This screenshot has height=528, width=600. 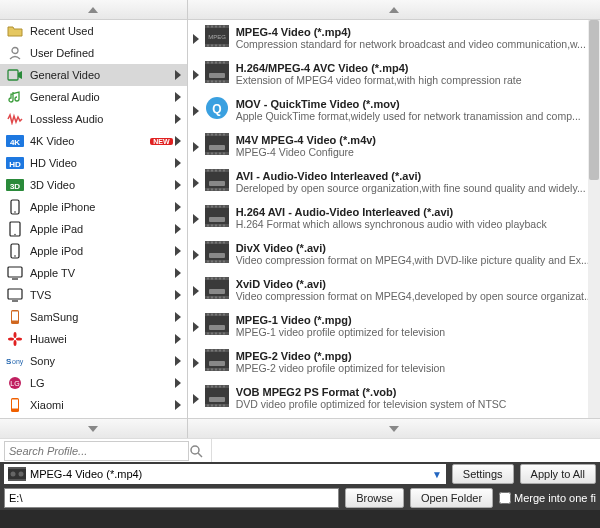 I want to click on category-item: Apple iPhone, so click(x=94, y=207).